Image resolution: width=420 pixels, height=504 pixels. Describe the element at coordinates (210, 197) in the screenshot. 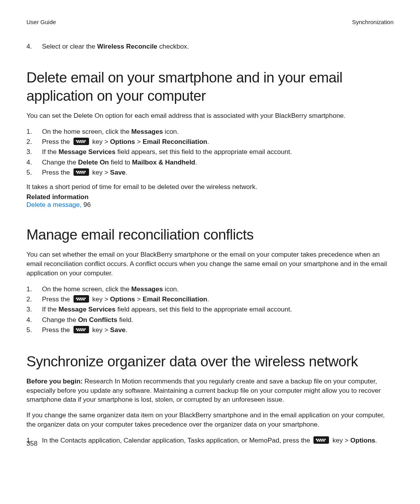

I see `related-info-heading: Related information` at that location.